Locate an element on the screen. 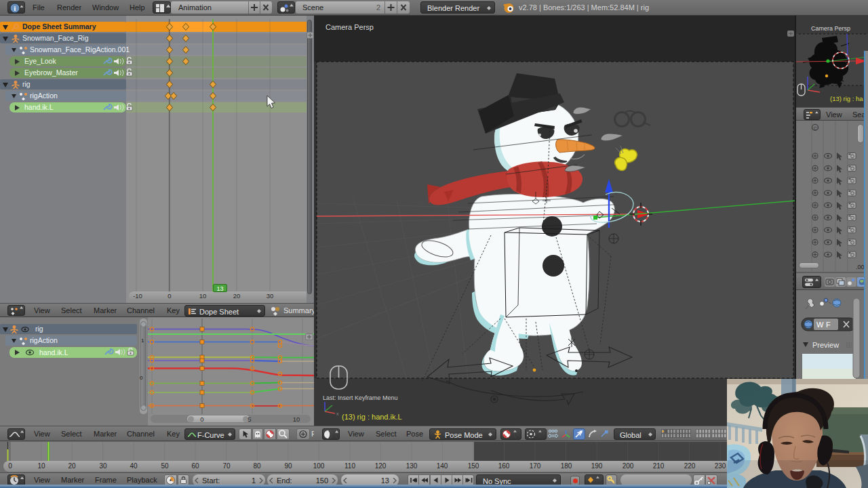 The image size is (868, 488). svg-text: Preview is located at coordinates (826, 345).